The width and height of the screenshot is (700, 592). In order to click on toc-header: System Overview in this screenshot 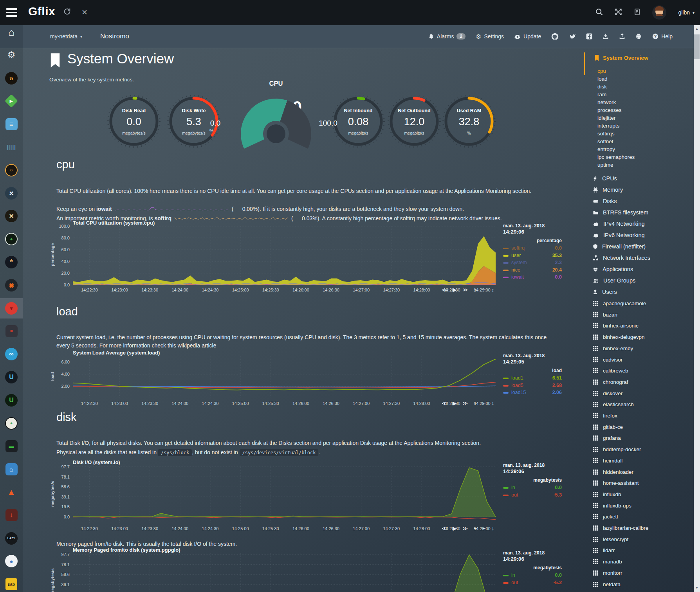, I will do `click(621, 58)`.